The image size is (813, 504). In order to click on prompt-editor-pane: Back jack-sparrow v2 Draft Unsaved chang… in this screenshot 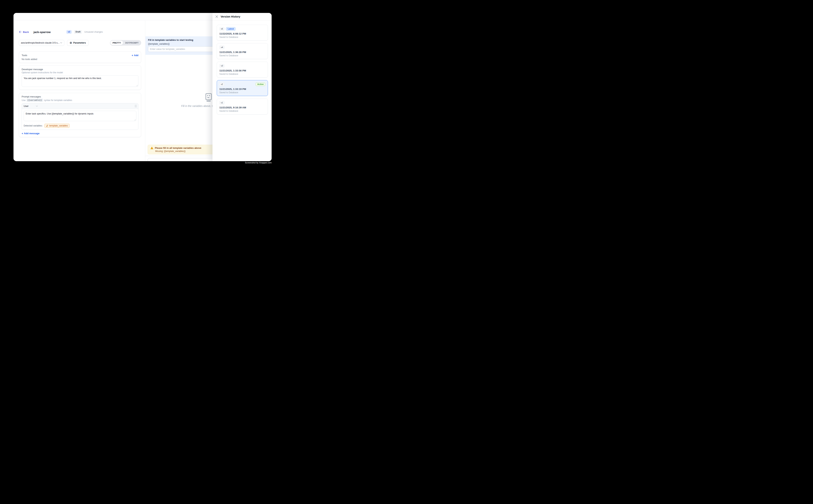, I will do `click(79, 91)`.